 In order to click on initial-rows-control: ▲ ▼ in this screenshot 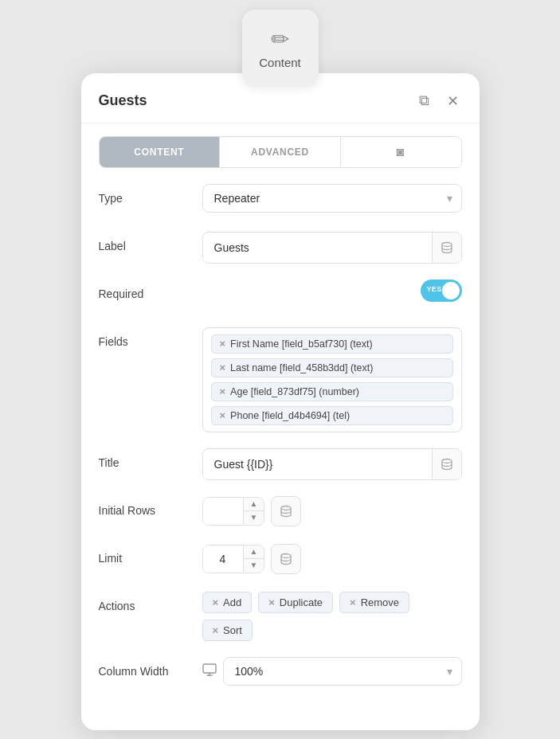, I will do `click(332, 511)`.